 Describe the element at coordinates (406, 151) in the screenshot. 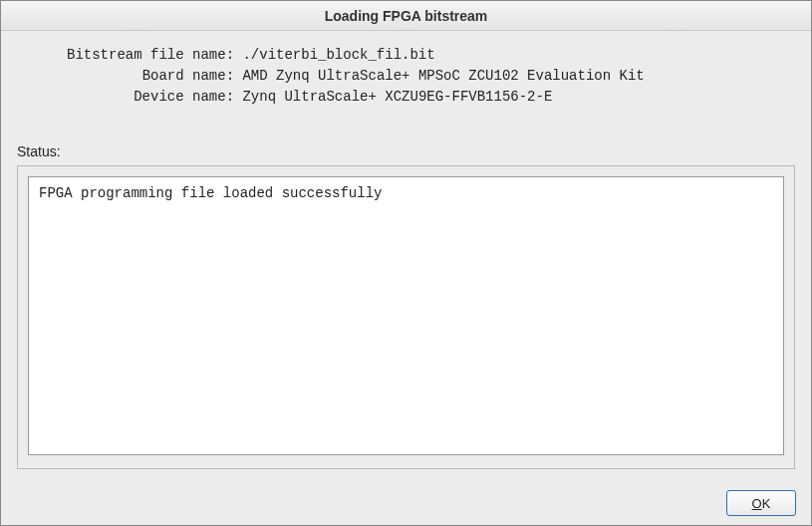

I see `status-label: Status:` at that location.